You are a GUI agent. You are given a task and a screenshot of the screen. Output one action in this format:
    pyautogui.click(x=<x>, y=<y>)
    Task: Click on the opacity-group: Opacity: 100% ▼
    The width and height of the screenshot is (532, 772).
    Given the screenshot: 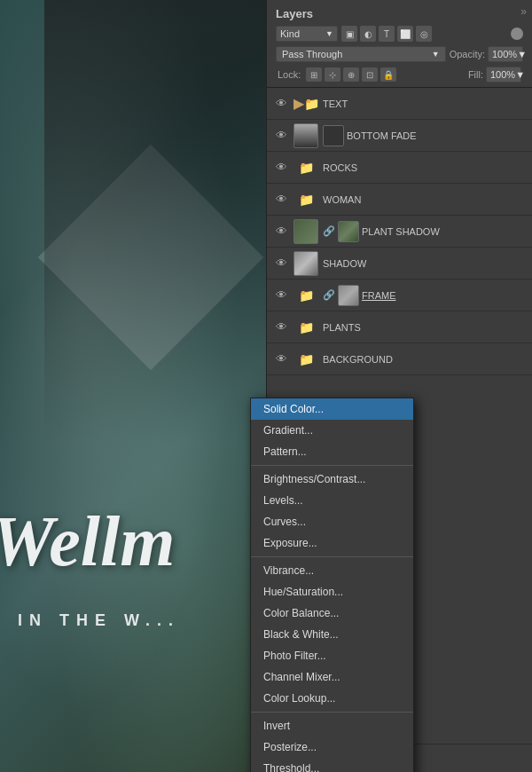 What is the action you would take?
    pyautogui.click(x=486, y=54)
    